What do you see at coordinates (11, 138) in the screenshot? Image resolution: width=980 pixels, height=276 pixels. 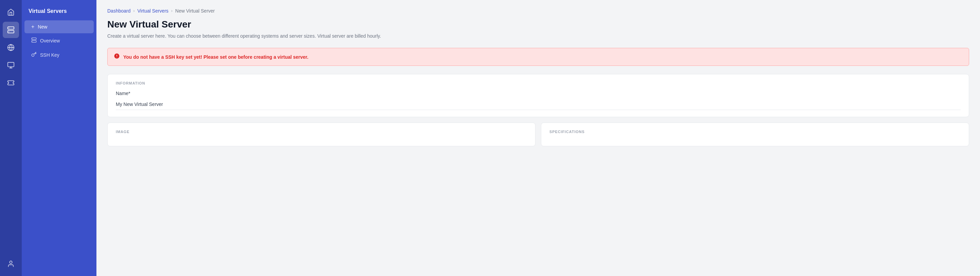 I see `icon-sidebar` at bounding box center [11, 138].